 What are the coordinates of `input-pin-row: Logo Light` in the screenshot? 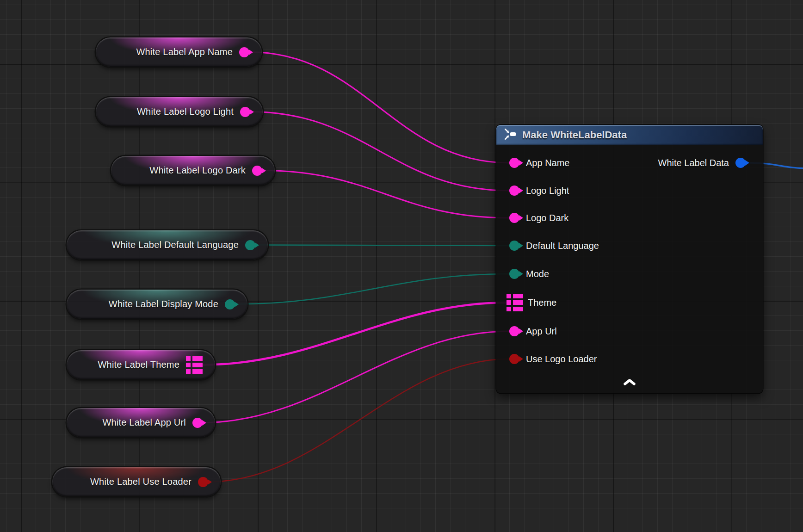 It's located at (533, 191).